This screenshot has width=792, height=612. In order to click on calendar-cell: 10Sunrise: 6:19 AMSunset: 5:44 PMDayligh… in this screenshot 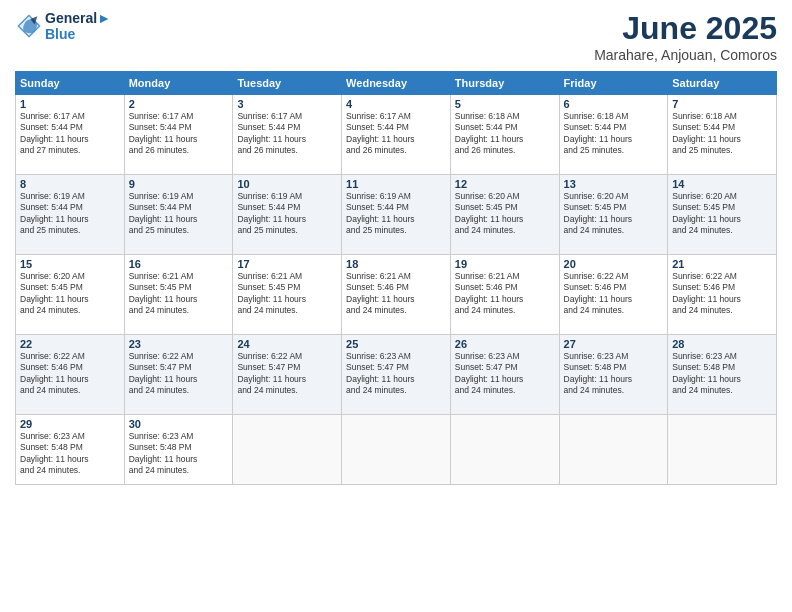, I will do `click(288, 215)`.